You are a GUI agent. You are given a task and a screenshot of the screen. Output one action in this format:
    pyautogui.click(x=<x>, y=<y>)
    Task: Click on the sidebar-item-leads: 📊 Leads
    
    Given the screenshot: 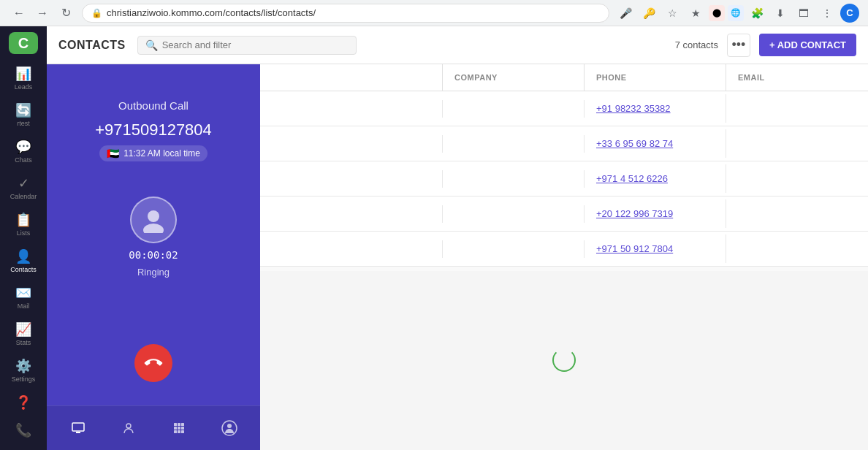 What is the action you would take?
    pyautogui.click(x=23, y=78)
    